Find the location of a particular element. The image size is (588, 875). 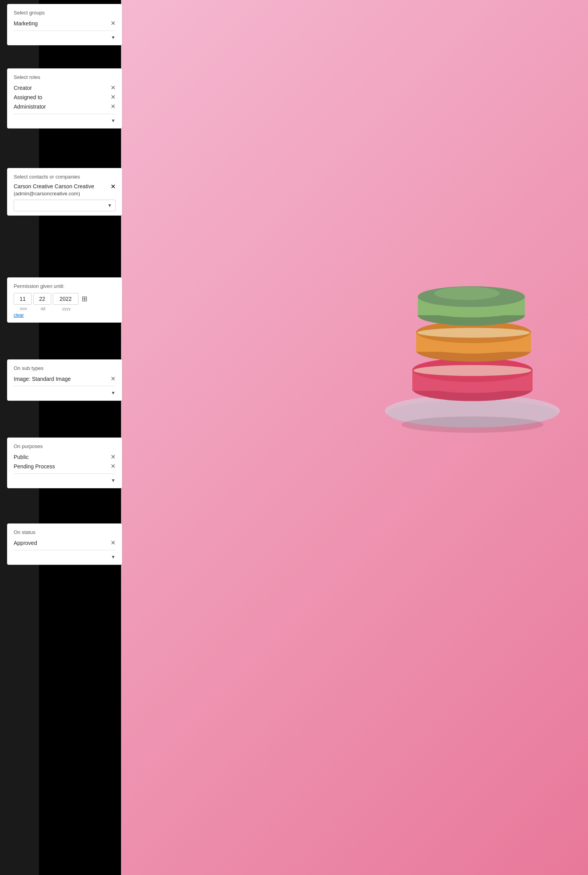

subtypes-image-text: Image: Standard Image is located at coordinates (42, 379).